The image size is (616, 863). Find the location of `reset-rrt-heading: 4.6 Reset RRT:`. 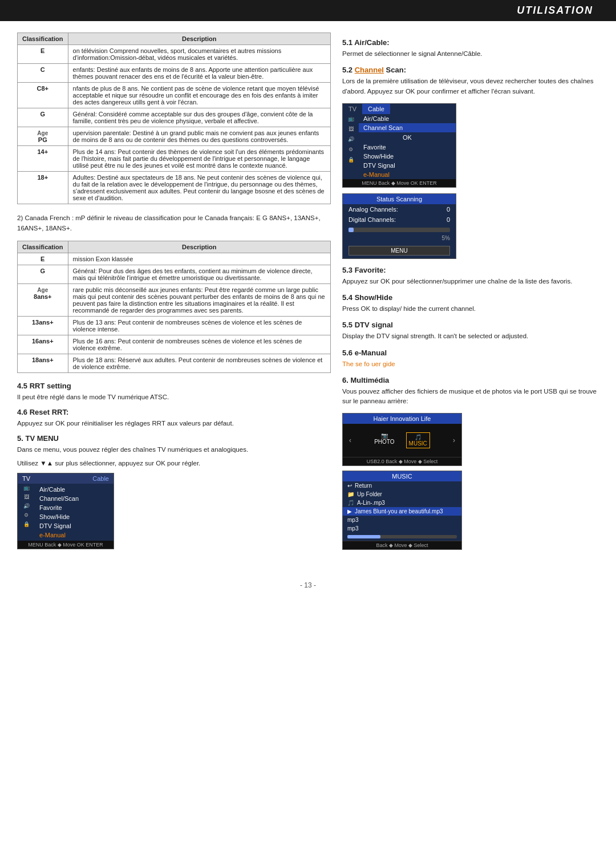

reset-rrt-heading: 4.6 Reset RRT: is located at coordinates (174, 412).